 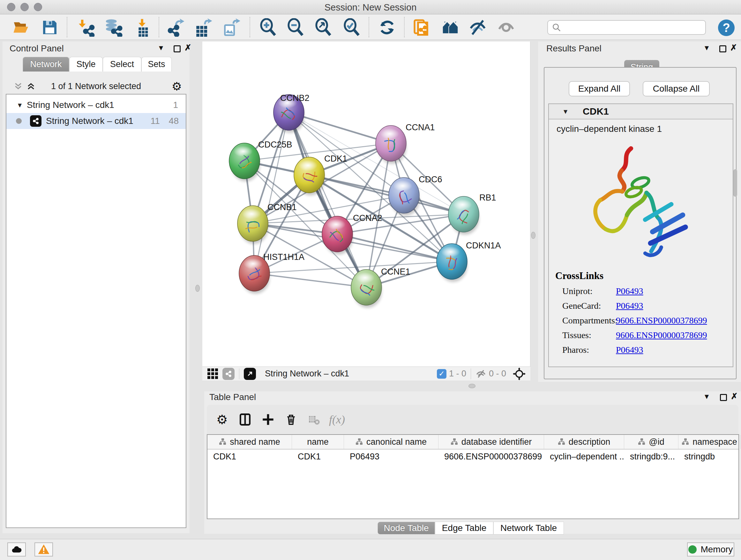 I want to click on column-header-shared-name: shared name, so click(x=250, y=442).